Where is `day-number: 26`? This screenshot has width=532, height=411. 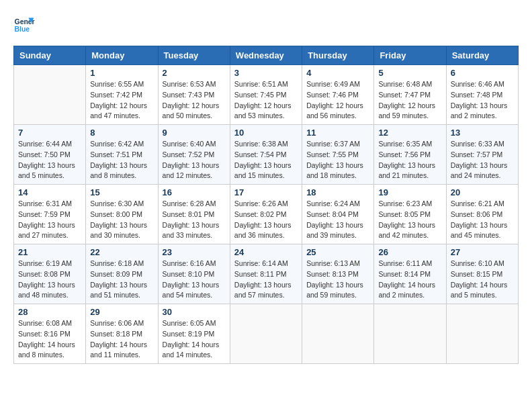
day-number: 26 is located at coordinates (410, 253).